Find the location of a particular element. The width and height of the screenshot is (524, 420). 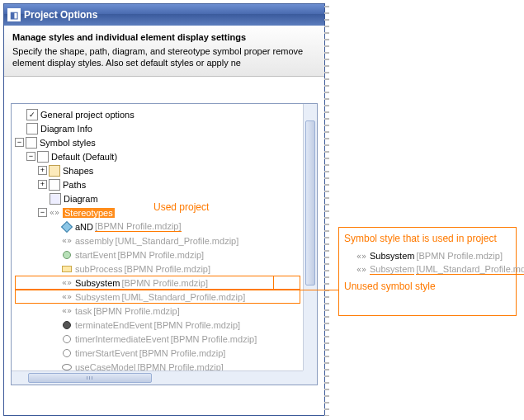

callout-label-unused: Unused symbol style is located at coordinates (427, 286).